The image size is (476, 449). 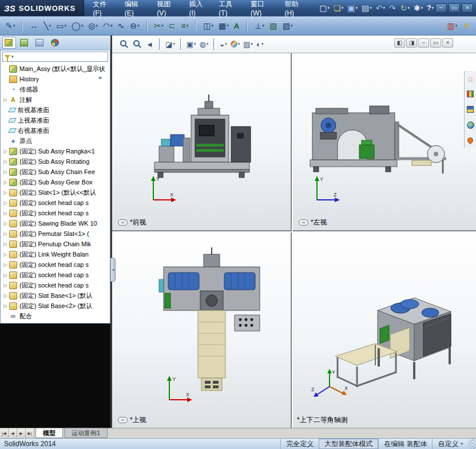 What do you see at coordinates (223, 45) in the screenshot?
I see `hide-show-items-button: ◒ ▾` at bounding box center [223, 45].